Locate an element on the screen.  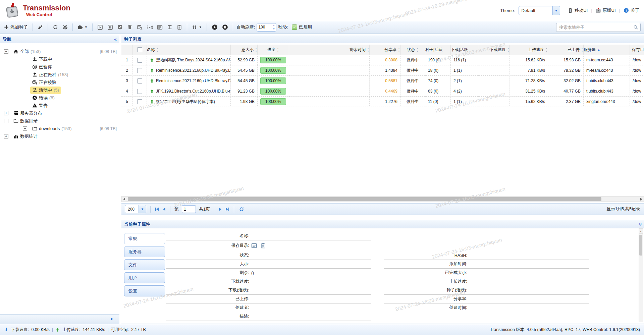
page-number-input is located at coordinates (189, 209).